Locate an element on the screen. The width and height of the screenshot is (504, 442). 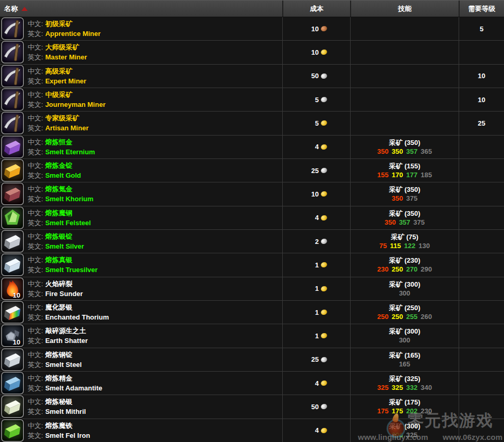
item-name-en: Journeyman Miner is located at coordinates (76, 104).